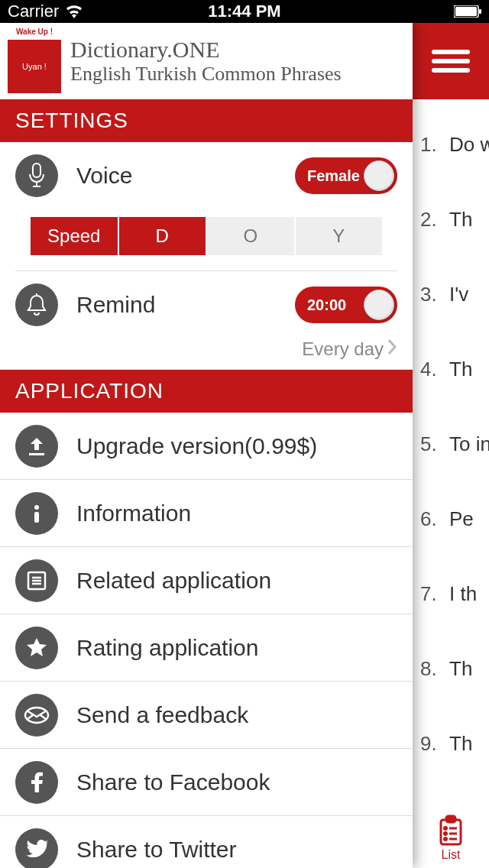  What do you see at coordinates (244, 11) in the screenshot?
I see `clock: 11:44 PM` at bounding box center [244, 11].